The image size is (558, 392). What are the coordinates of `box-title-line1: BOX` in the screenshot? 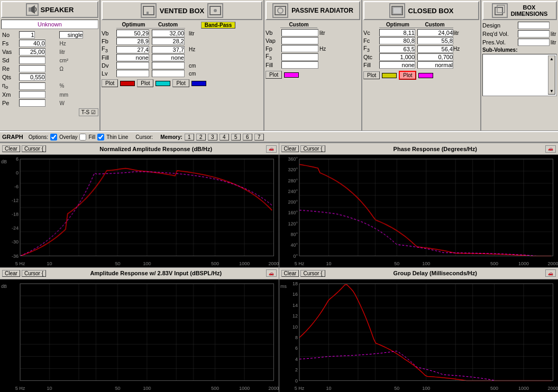 It's located at (529, 7).